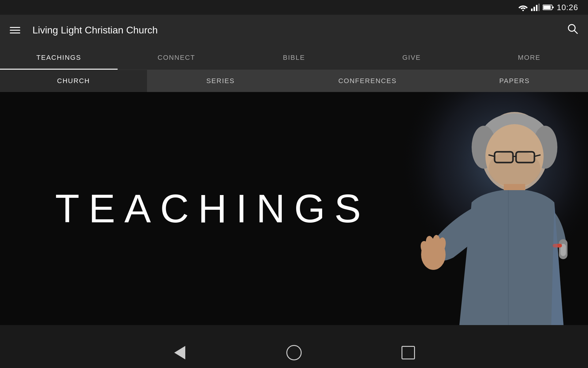 The image size is (588, 368). I want to click on sub-nav: CHURCHSERIESCONFERENCESPAPERS, so click(294, 81).